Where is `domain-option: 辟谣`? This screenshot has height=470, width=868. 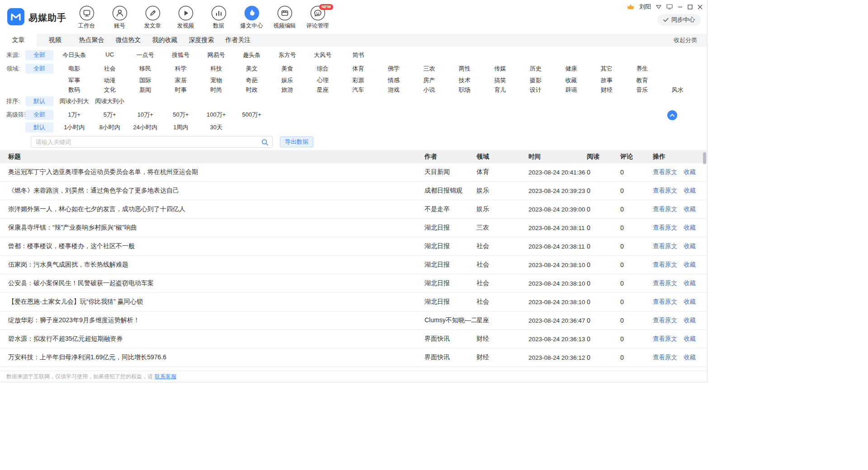 domain-option: 辟谣 is located at coordinates (571, 90).